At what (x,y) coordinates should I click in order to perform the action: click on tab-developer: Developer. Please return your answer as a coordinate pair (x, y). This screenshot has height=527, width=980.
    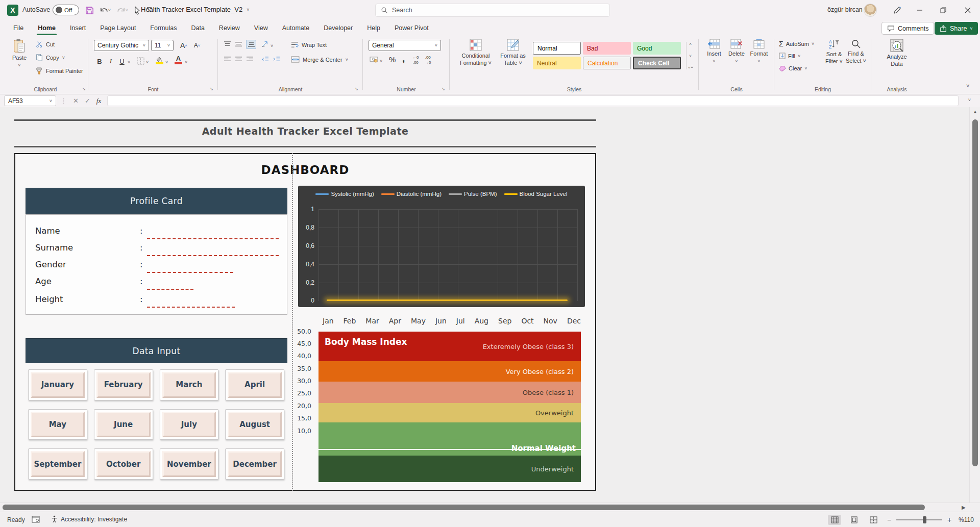
    Looking at the image, I should click on (338, 28).